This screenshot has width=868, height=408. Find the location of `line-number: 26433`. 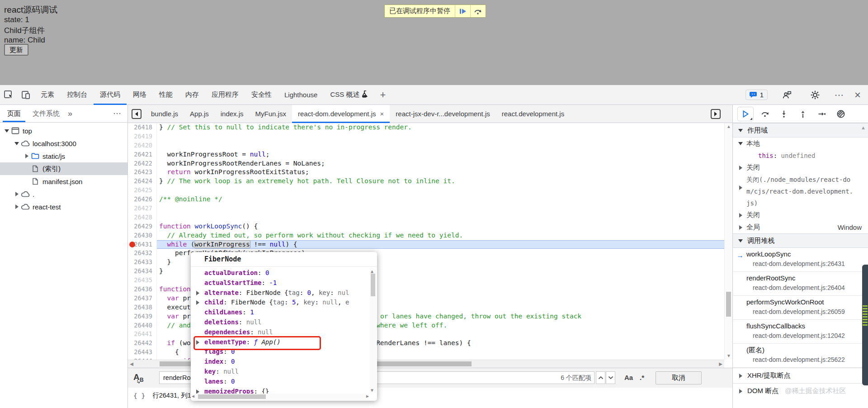

line-number: 26433 is located at coordinates (142, 262).